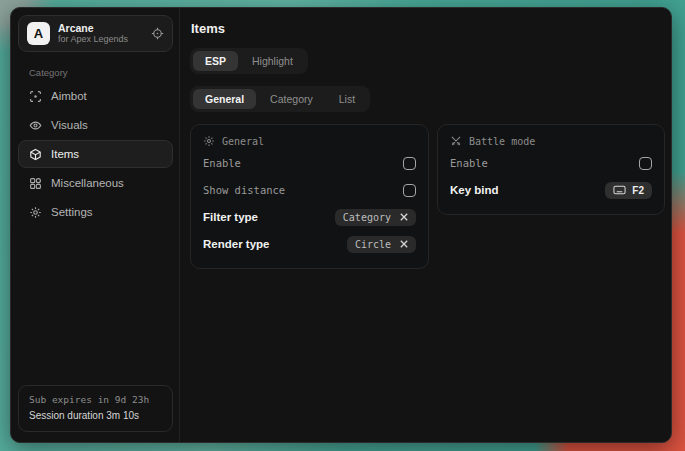 The image size is (685, 451). I want to click on setting-row-filter-type: Filter type Category, so click(310, 217).